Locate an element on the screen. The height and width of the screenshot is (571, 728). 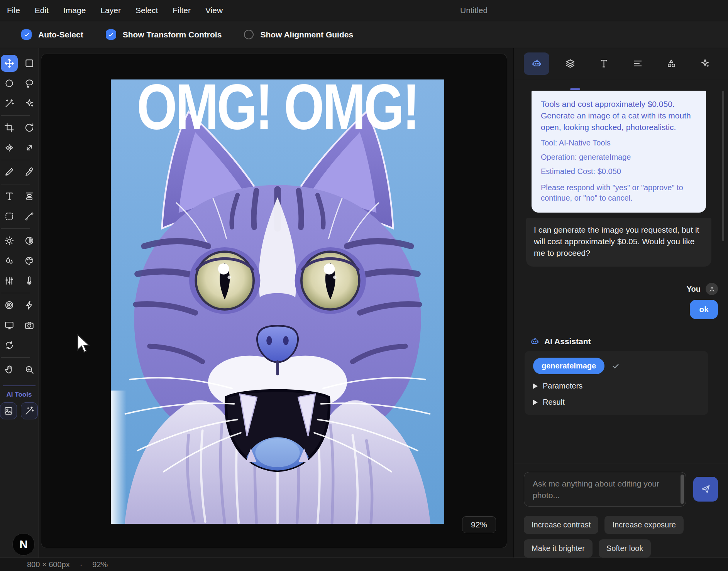
tool-vignette is located at coordinates (9, 305).